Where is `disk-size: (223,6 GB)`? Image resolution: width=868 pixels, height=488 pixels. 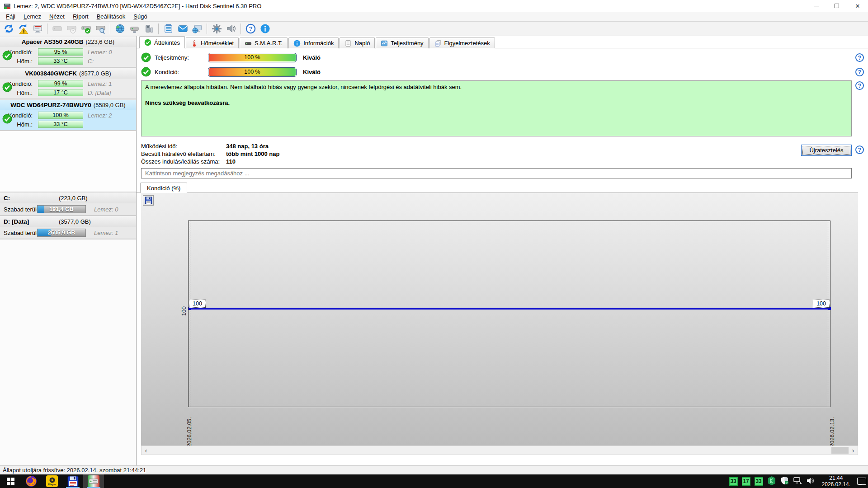
disk-size: (223,6 GB) is located at coordinates (100, 42).